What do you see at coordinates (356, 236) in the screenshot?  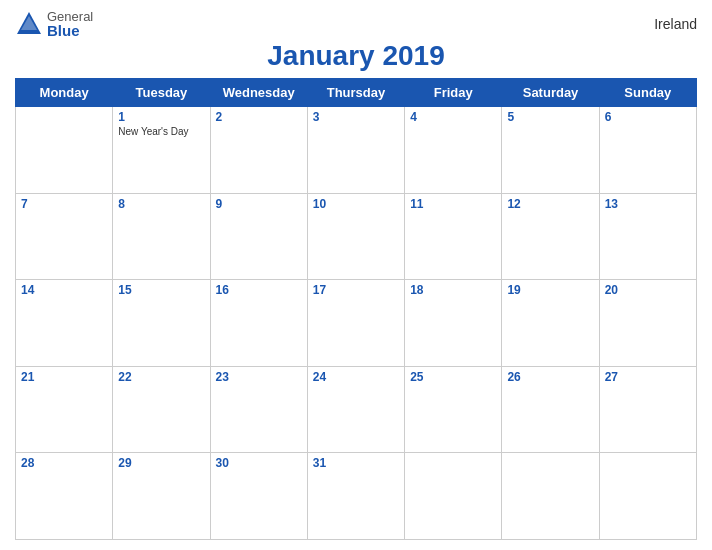 I see `calendar-cell: 10` at bounding box center [356, 236].